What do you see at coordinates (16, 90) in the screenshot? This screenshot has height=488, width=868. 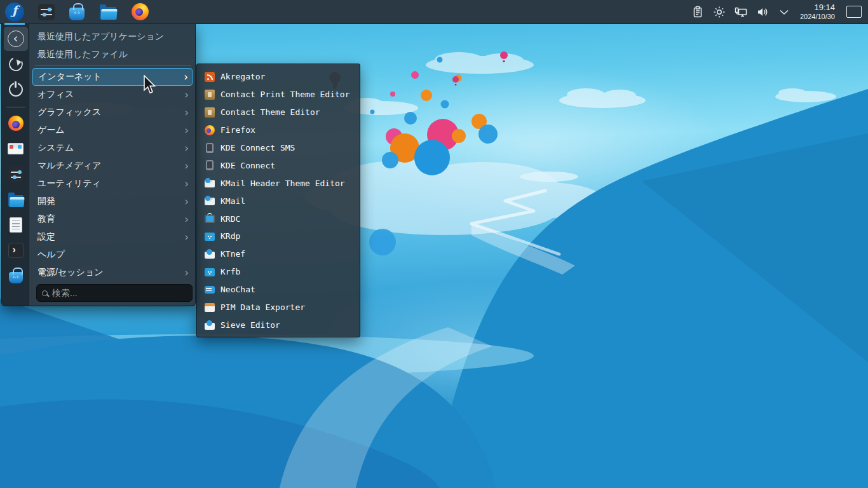 I see `power-icon` at bounding box center [16, 90].